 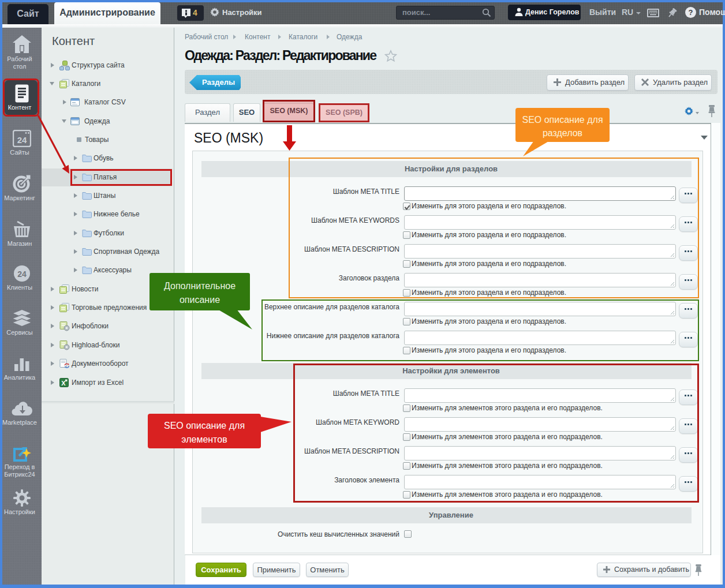 I want to click on svg-text: X, so click(x=63, y=383).